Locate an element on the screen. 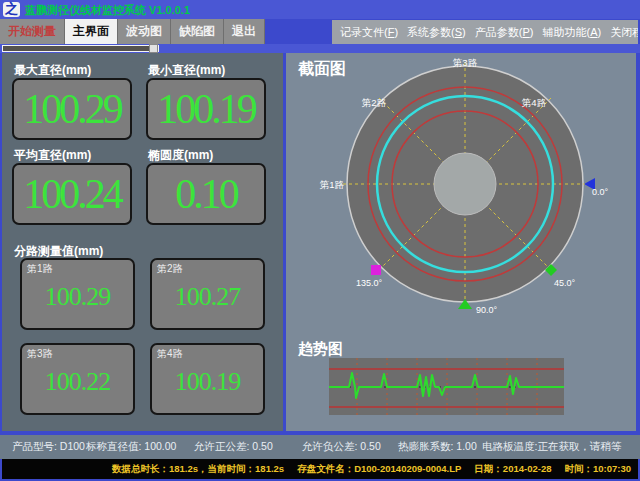  angle-135-marker-icon is located at coordinates (376, 270).